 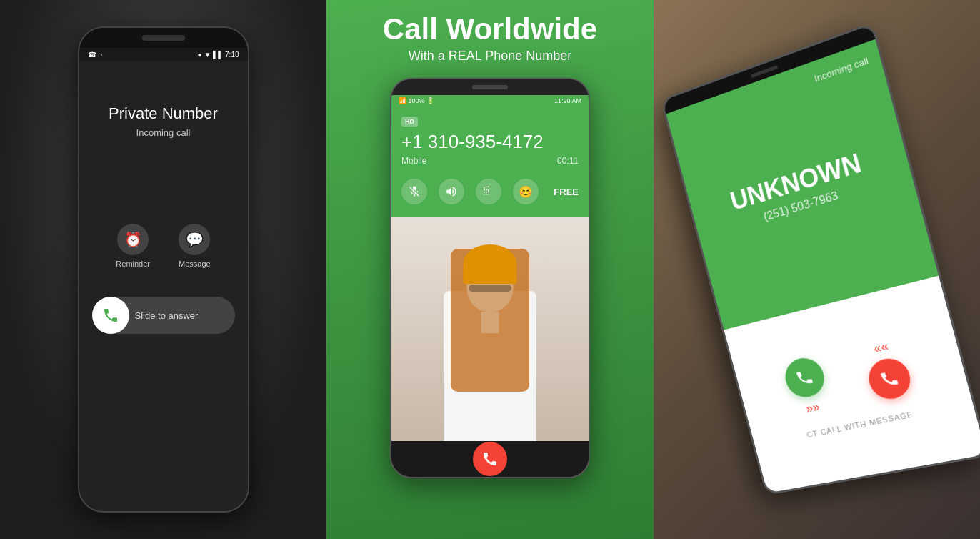 What do you see at coordinates (194, 264) in the screenshot?
I see `message-label: Message` at bounding box center [194, 264].